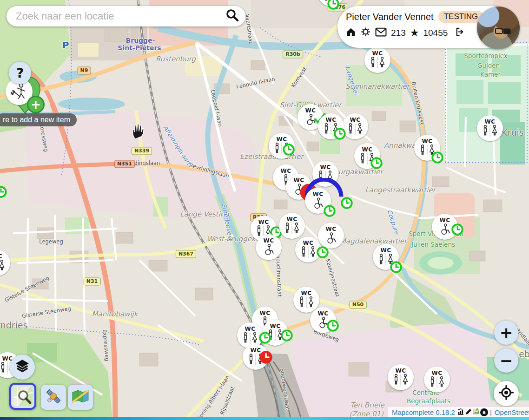 The height and width of the screenshot is (420, 529). I want to click on pencil-icon, so click(469, 413).